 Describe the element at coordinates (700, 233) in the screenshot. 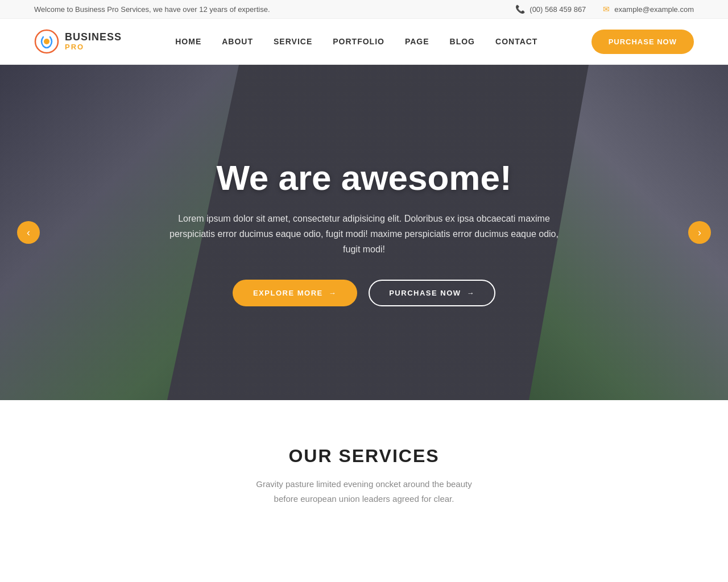

I see `chevron-right-icon: ›` at that location.